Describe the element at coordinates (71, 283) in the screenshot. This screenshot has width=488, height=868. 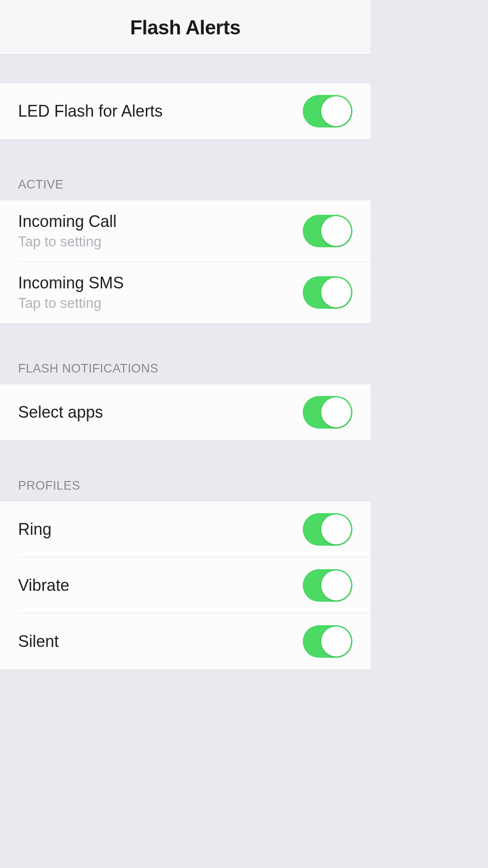
I see `incoming-sms-label: Incoming SMS` at that location.